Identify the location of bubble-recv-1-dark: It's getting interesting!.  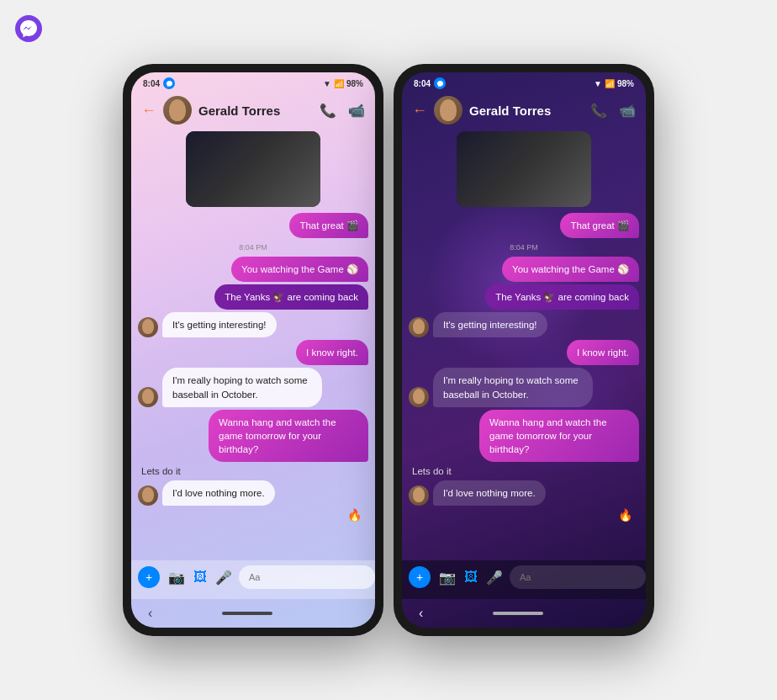
(490, 325).